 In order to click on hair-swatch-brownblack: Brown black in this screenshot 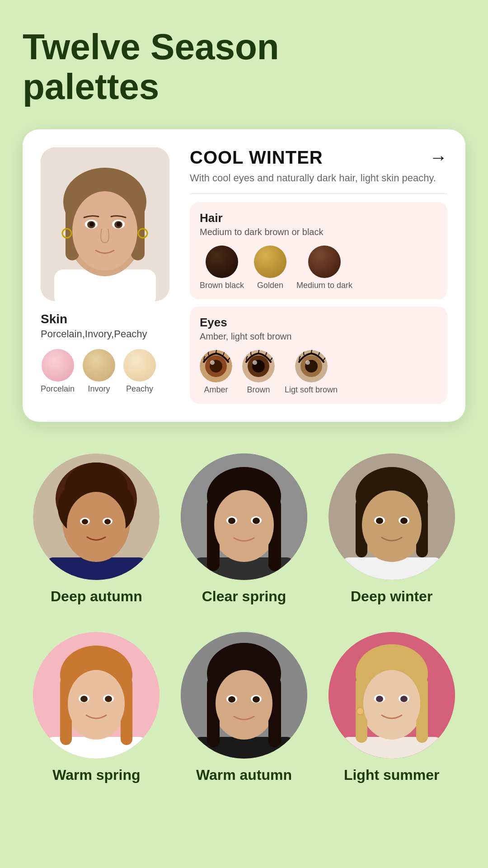, I will do `click(222, 268)`.